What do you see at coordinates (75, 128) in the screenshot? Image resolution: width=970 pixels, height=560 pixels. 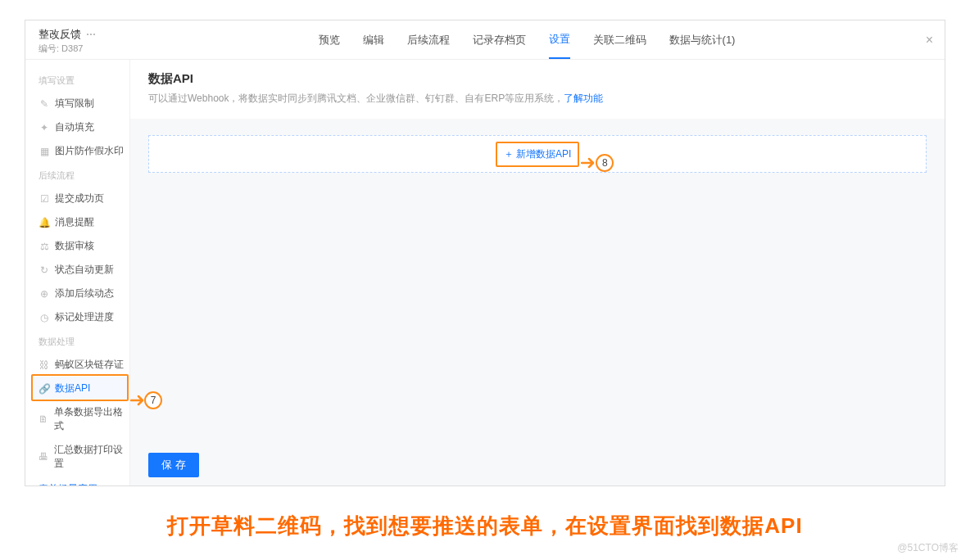 I see `sidebar-item-label: 自动填充` at bounding box center [75, 128].